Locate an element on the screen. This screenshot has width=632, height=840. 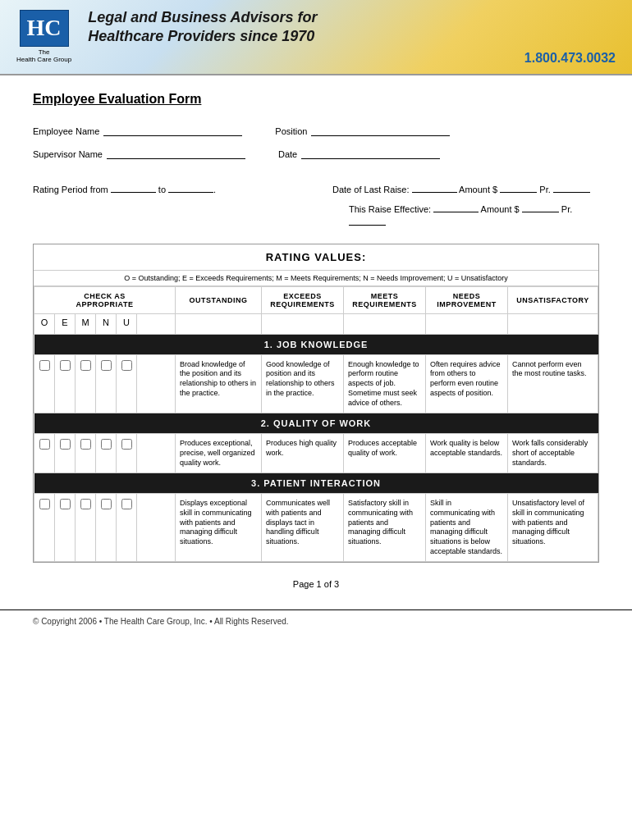
s1-o-checkbox is located at coordinates (44, 366).